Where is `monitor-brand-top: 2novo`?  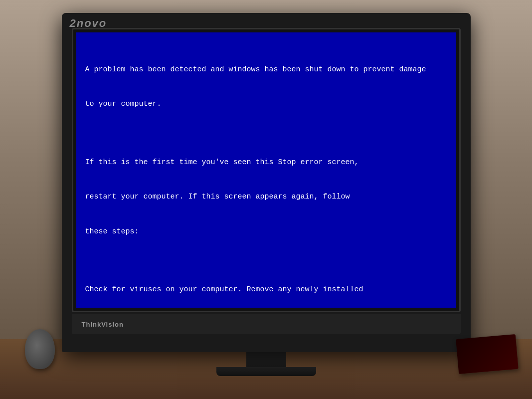
monitor-brand-top: 2novo is located at coordinates (89, 23).